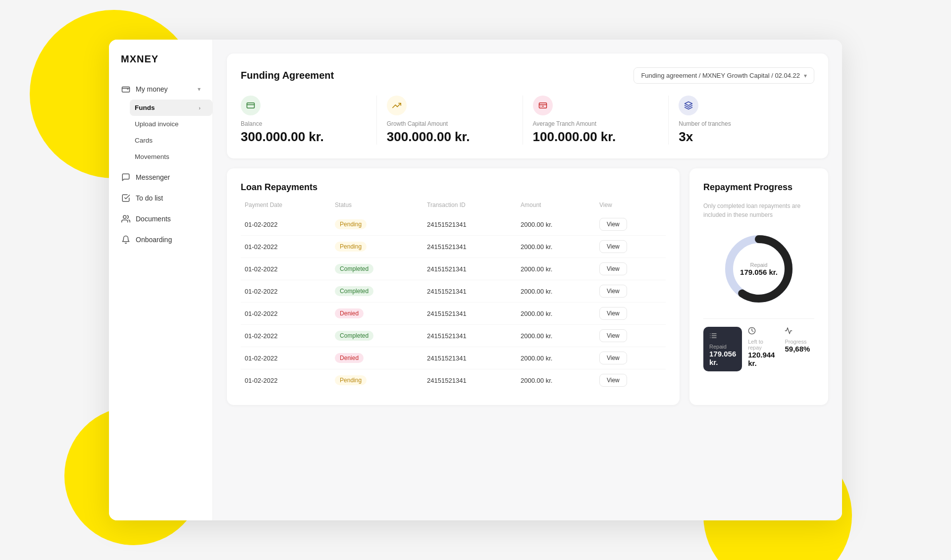  What do you see at coordinates (304, 137) in the screenshot?
I see `balance-value: 300.000.00 kr.` at bounding box center [304, 137].